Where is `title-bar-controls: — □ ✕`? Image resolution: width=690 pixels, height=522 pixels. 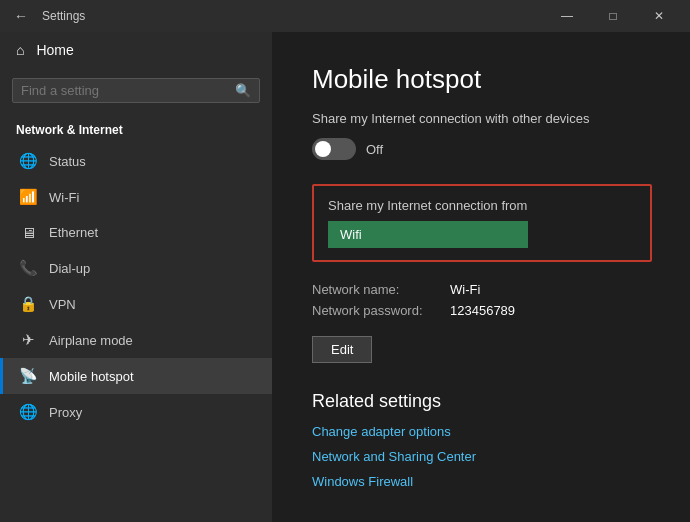 title-bar-controls: — □ ✕ is located at coordinates (613, 16).